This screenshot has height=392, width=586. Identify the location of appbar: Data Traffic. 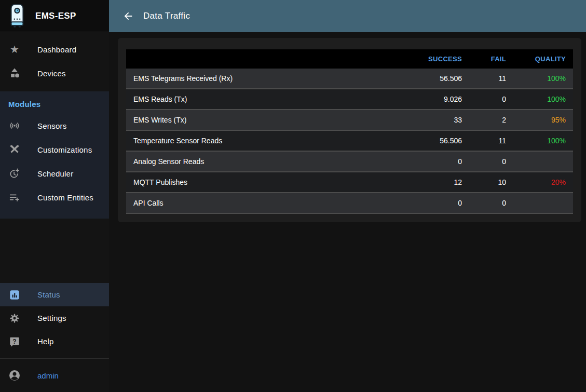
(348, 16).